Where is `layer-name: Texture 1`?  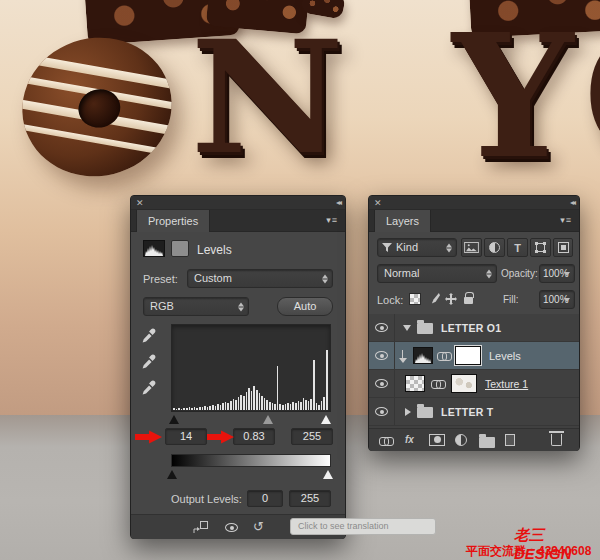 layer-name: Texture 1 is located at coordinates (506, 384).